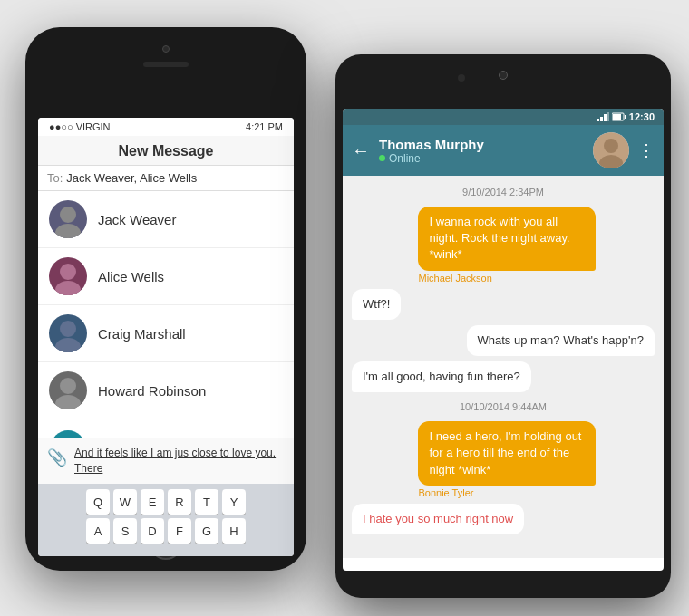 The width and height of the screenshot is (689, 616). Describe the element at coordinates (68, 333) in the screenshot. I see `avatar-craig` at that location.